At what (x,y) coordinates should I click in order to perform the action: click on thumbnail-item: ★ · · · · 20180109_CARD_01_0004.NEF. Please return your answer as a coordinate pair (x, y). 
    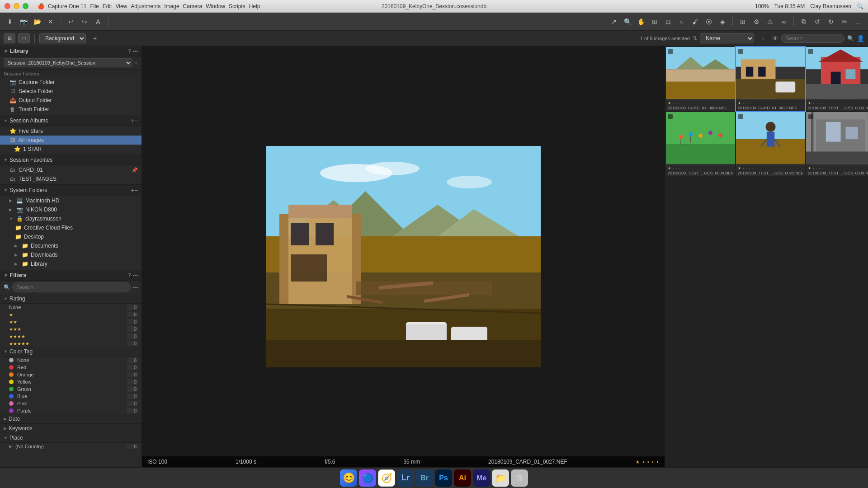
    Looking at the image, I should click on (701, 79).